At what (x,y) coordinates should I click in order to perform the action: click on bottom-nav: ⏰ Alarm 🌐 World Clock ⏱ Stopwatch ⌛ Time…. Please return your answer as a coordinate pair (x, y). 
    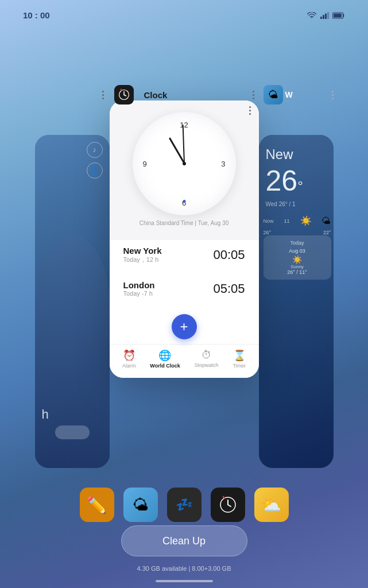
    Looking at the image, I should click on (184, 361).